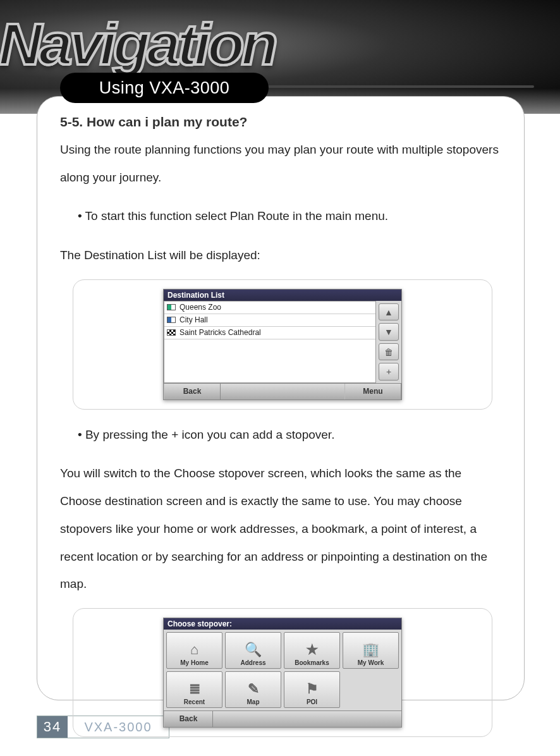 This screenshot has height=756, width=560. What do you see at coordinates (283, 122) in the screenshot?
I see `section-title: 5-5. How can i plan my route?` at bounding box center [283, 122].